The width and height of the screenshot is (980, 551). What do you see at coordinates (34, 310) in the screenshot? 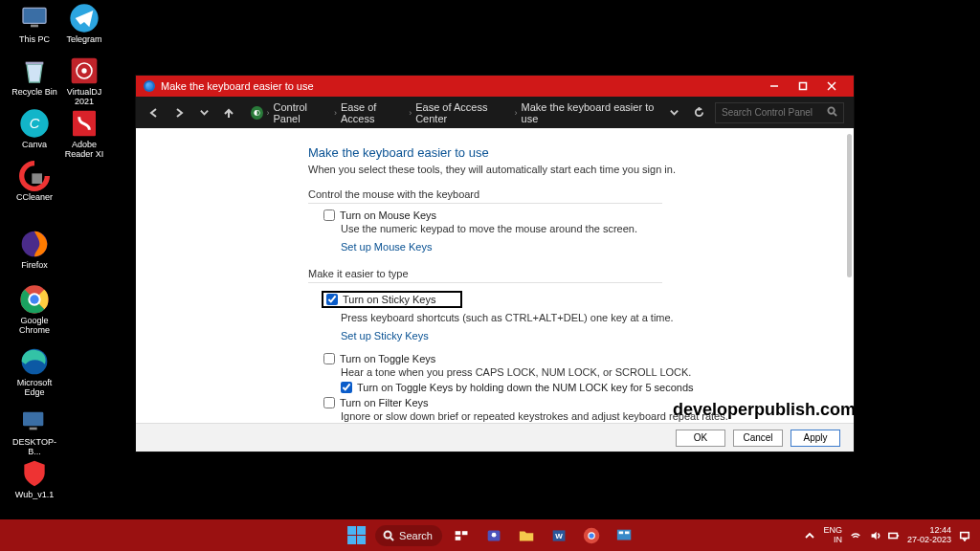
I see `icon-chrome: Google Chrome` at bounding box center [34, 310].